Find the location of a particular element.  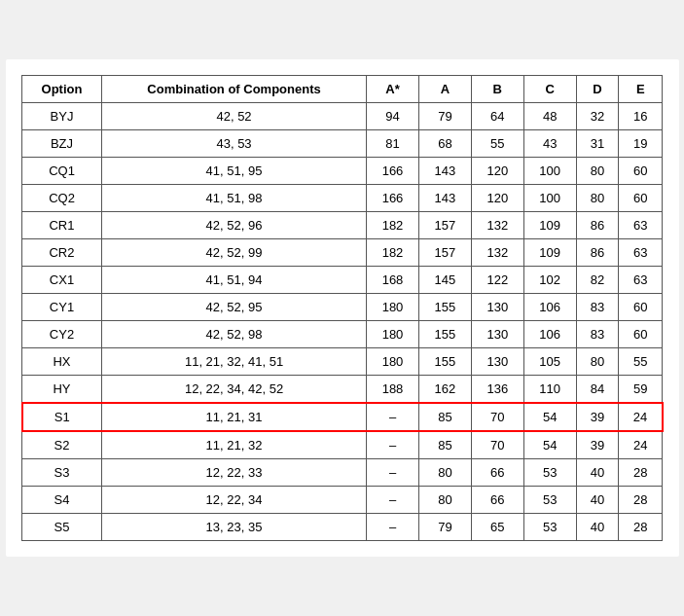

table-row: S412, 22, 34–8066534028 is located at coordinates (342, 500).